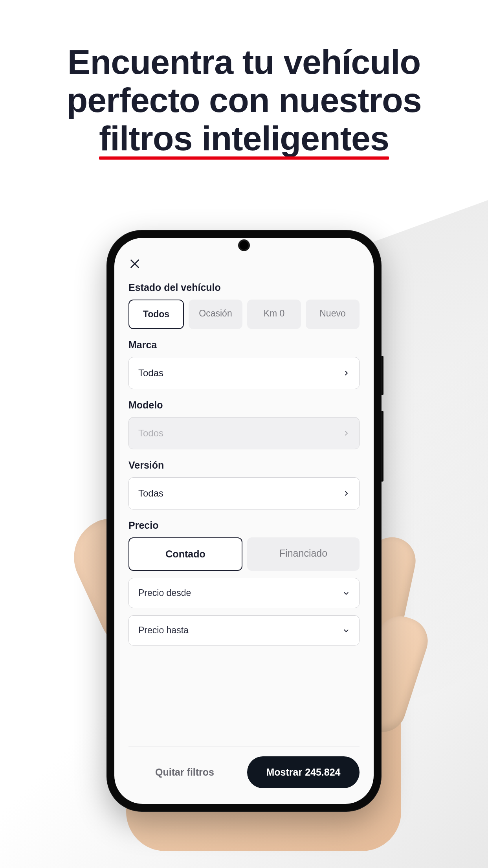  Describe the element at coordinates (244, 288) in the screenshot. I see `state-label: Estado del vehículo` at that location.